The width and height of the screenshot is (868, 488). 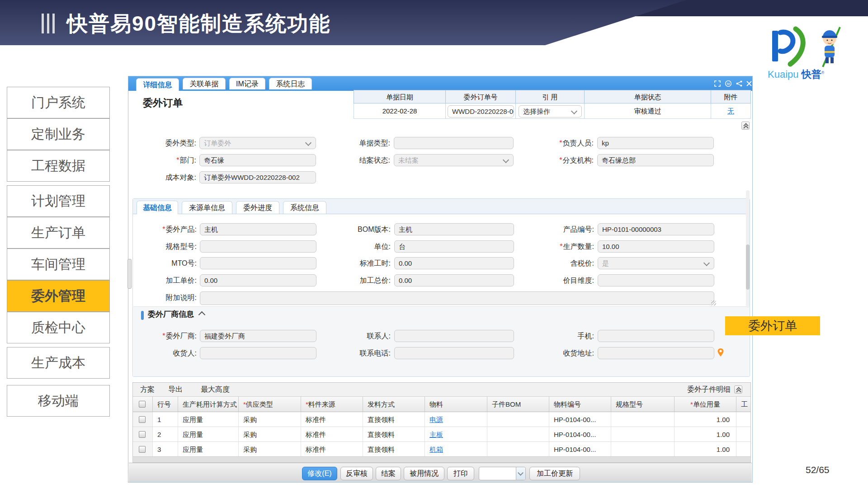 What do you see at coordinates (129, 274) in the screenshot?
I see `panel-drag-handle` at bounding box center [129, 274].